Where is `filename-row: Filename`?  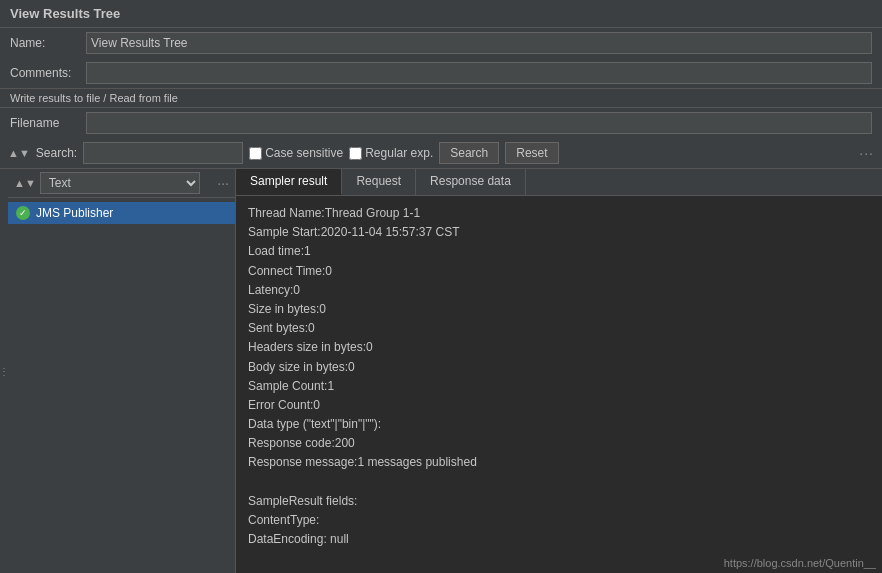 filename-row: Filename is located at coordinates (441, 123).